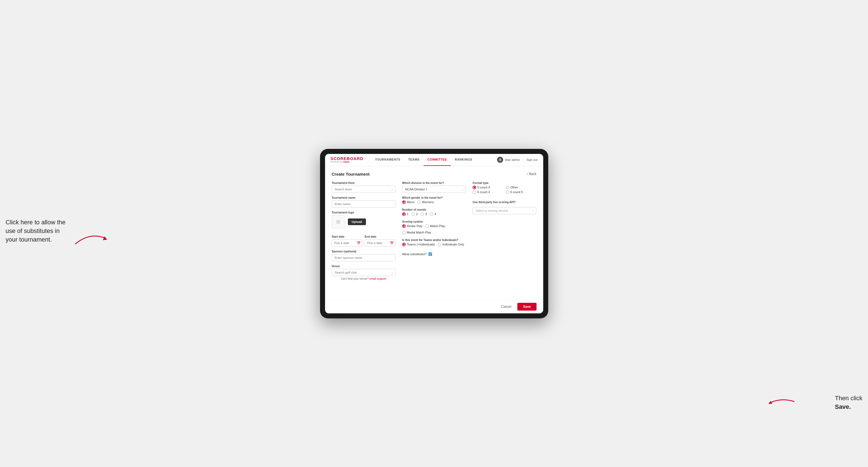  What do you see at coordinates (504, 190) in the screenshot?
I see `format-options: 5 count 4 Other 6 count 4` at bounding box center [504, 190].